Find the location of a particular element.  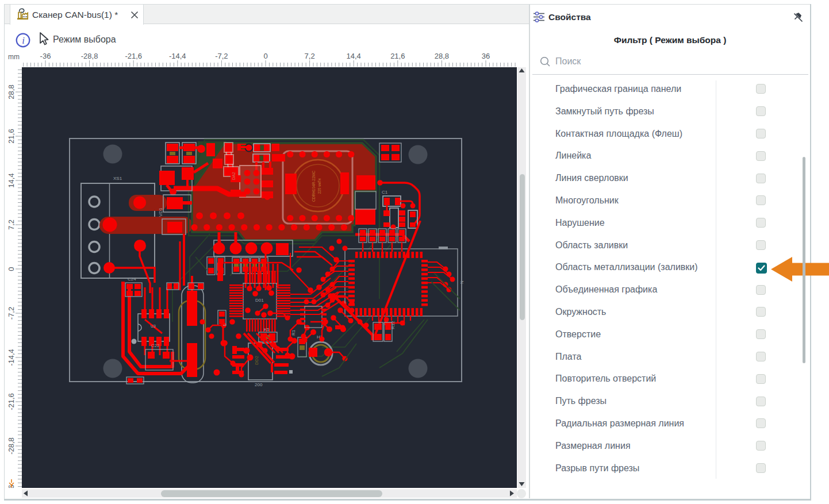

svg-text: 200 is located at coordinates (259, 385).